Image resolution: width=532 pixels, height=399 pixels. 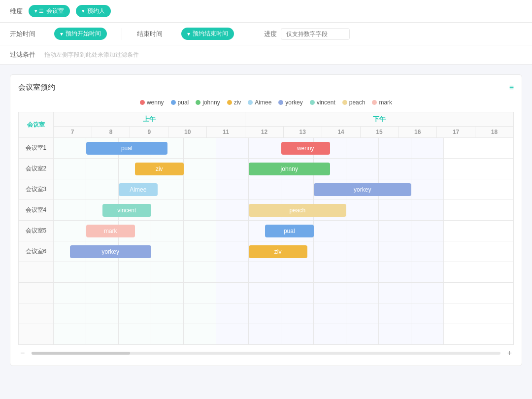 I want to click on legend-item: Aimee, so click(x=260, y=102).